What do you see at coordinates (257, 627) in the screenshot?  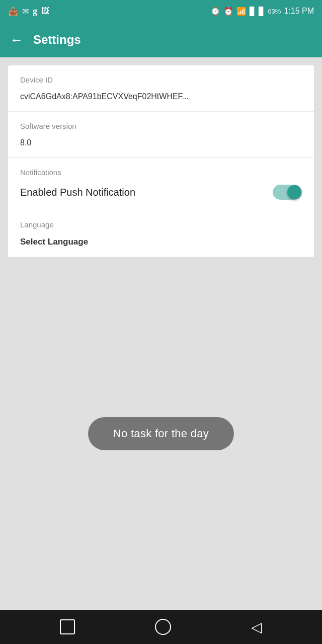 I see `back-nav-button: ◁` at bounding box center [257, 627].